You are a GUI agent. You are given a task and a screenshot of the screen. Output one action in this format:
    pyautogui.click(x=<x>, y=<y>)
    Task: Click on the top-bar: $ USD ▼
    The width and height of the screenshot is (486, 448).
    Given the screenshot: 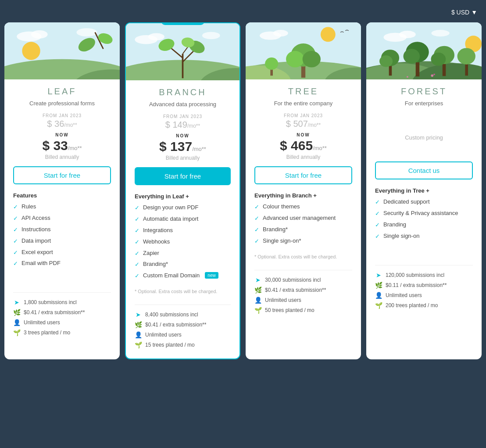 What is the action you would take?
    pyautogui.click(x=243, y=16)
    